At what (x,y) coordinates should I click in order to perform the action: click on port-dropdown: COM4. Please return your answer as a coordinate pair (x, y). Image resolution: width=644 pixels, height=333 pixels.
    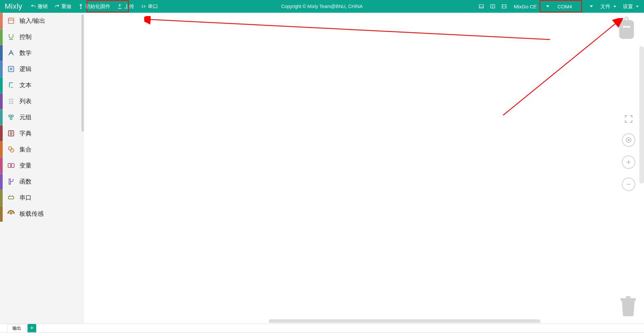
    Looking at the image, I should click on (575, 6).